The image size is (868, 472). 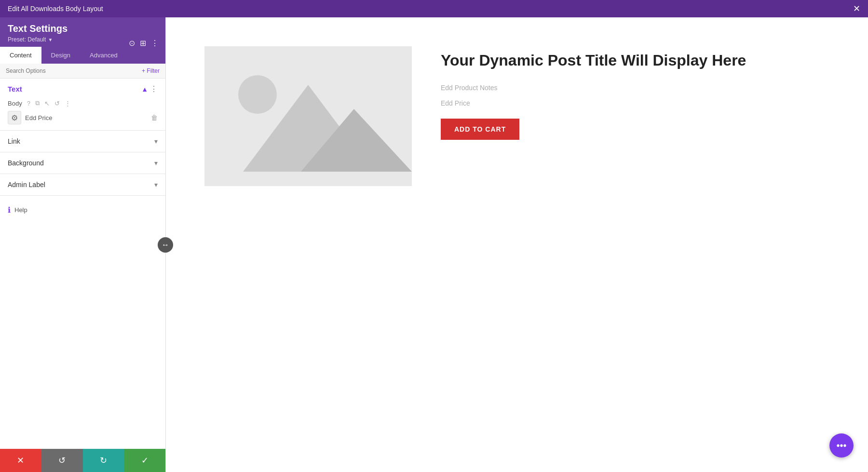 What do you see at coordinates (38, 103) in the screenshot?
I see `copy-icon: ⧉` at bounding box center [38, 103].